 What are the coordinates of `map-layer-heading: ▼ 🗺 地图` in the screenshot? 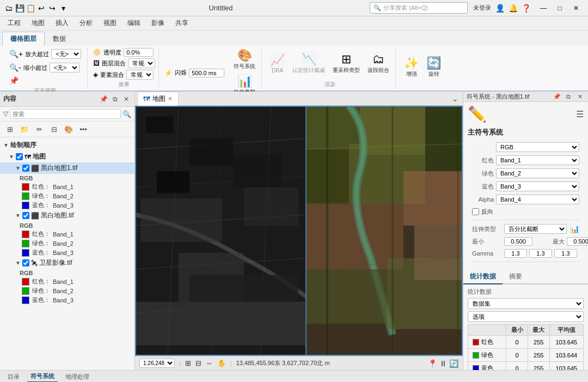 It's located at (68, 157).